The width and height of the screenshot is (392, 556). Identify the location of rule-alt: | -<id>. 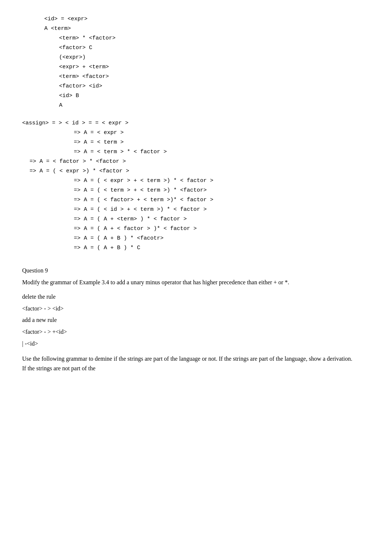
(188, 344).